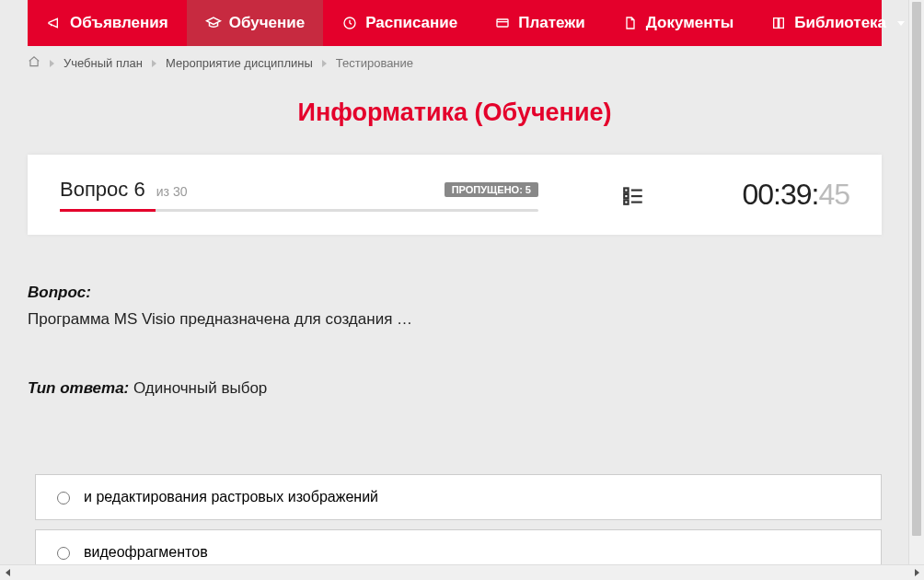 The image size is (924, 580). What do you see at coordinates (539, 23) in the screenshot?
I see `nav-item-payments: Платежи` at bounding box center [539, 23].